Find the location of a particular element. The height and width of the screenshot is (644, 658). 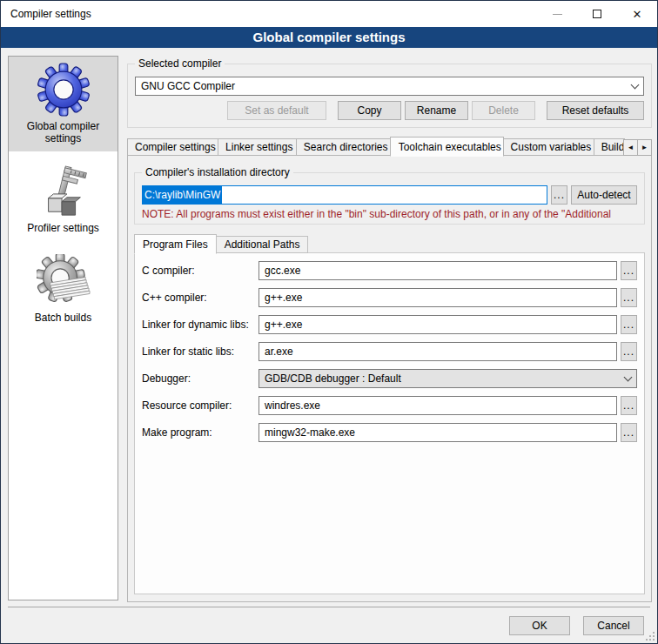

installation-dir-input: C:\raylib\MinGW is located at coordinates (345, 195).